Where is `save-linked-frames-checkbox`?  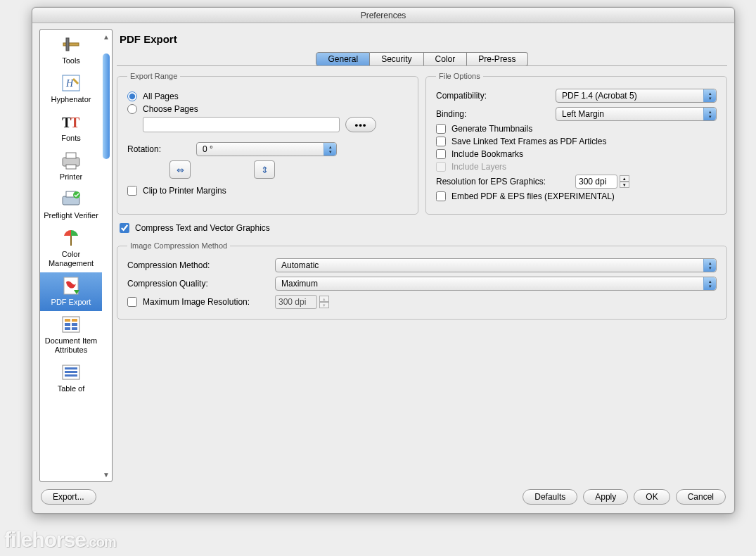
save-linked-frames-checkbox is located at coordinates (441, 141).